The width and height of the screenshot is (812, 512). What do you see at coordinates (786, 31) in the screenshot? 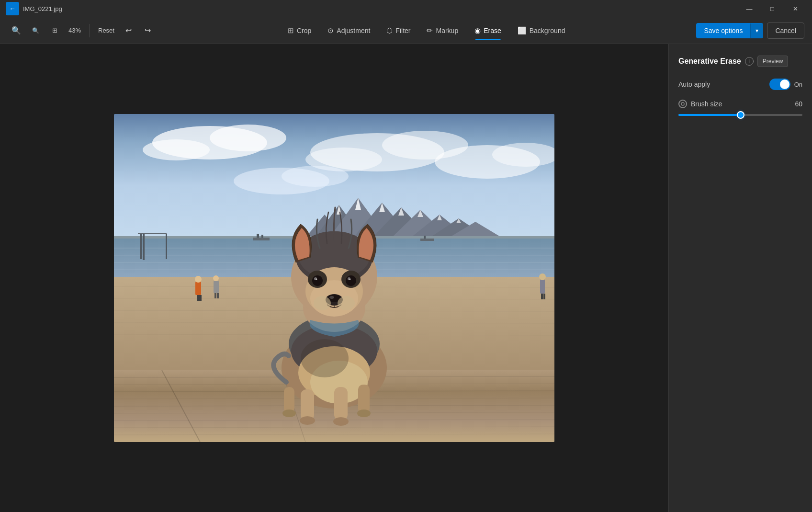
I see `cancel-button: Cancel` at bounding box center [786, 31].